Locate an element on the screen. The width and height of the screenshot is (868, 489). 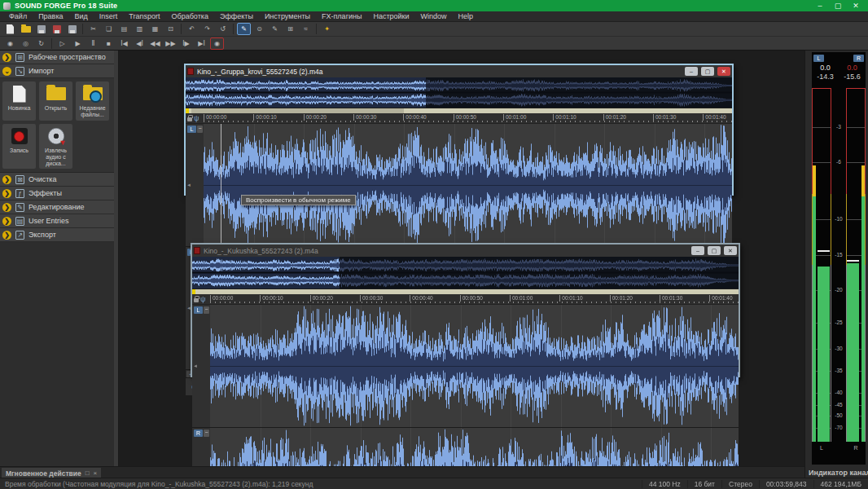
channel-button-r: R is located at coordinates (199, 434).